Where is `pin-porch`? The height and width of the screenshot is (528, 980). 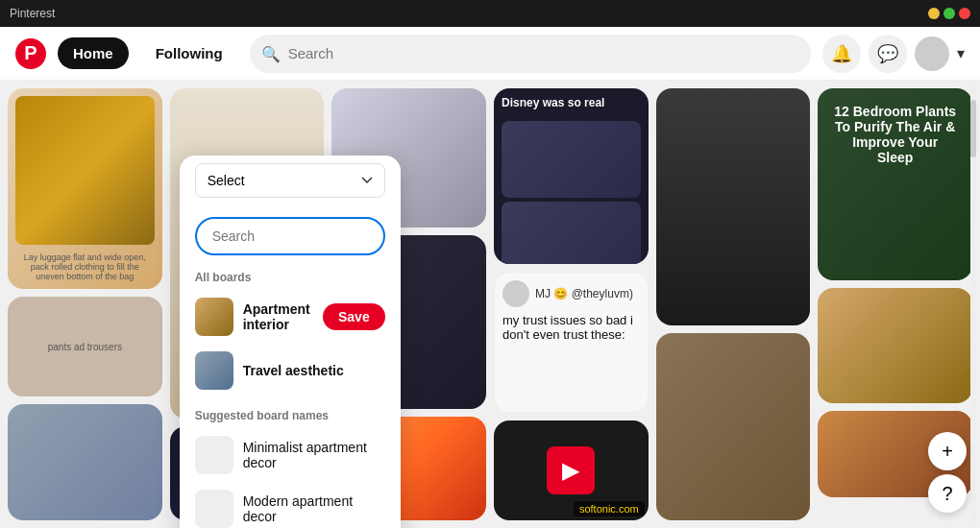 pin-porch is located at coordinates (734, 427).